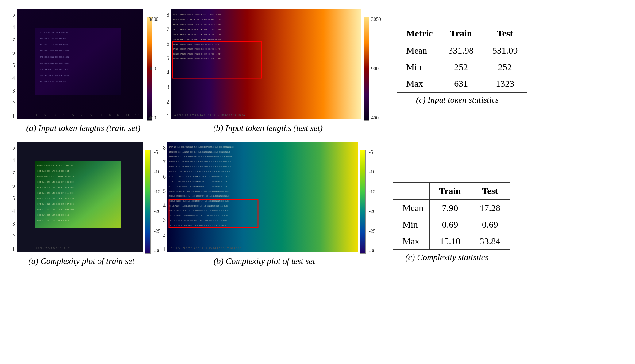 The image size is (635, 364). I want to click on svg-text:285 312 341 360 391 417 442 49: 285 312 341 360 391 417 442 491, so click(55, 32).